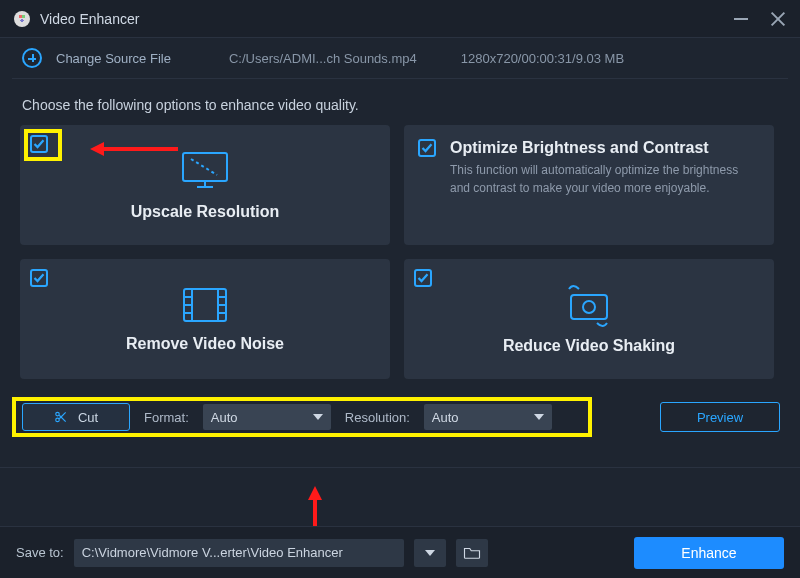  Describe the element at coordinates (720, 418) in the screenshot. I see `preview-label: Preview` at that location.